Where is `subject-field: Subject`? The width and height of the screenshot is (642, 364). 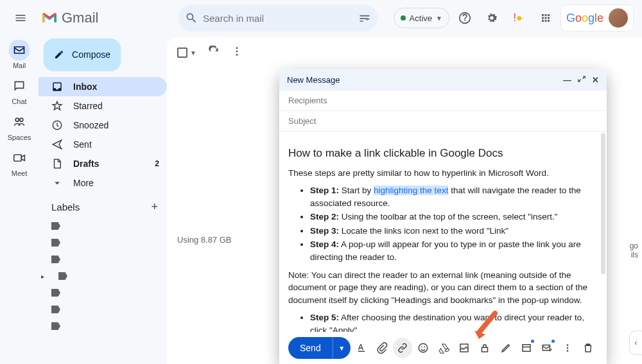 subject-field: Subject is located at coordinates (443, 121).